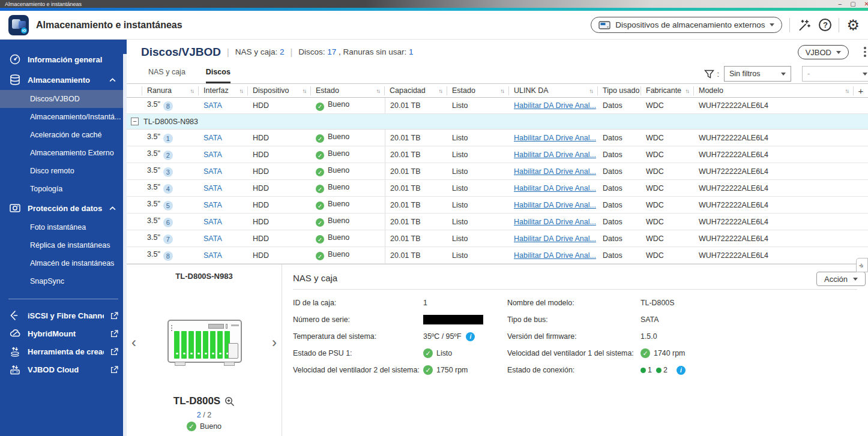 The image size is (868, 436). I want to click on field-label: Velocidad del ventilador 1 del sistema:, so click(574, 353).